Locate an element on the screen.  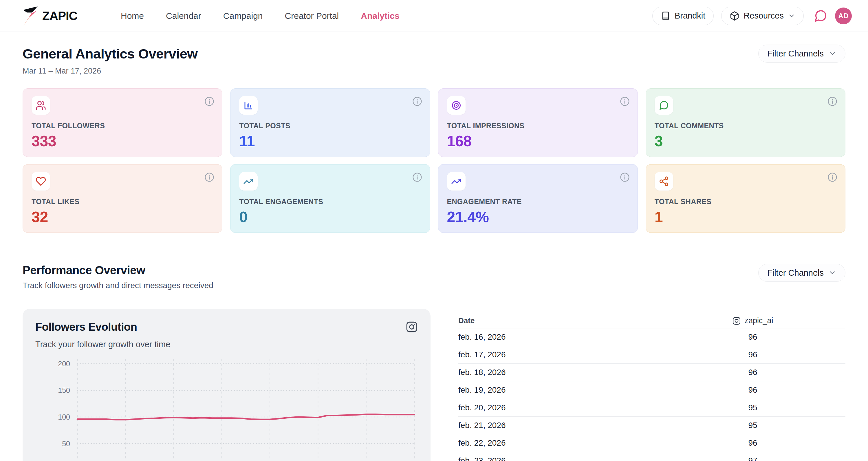
stat-card-total-impressions: TOTAL IMPRESSIONS 168 is located at coordinates (538, 123).